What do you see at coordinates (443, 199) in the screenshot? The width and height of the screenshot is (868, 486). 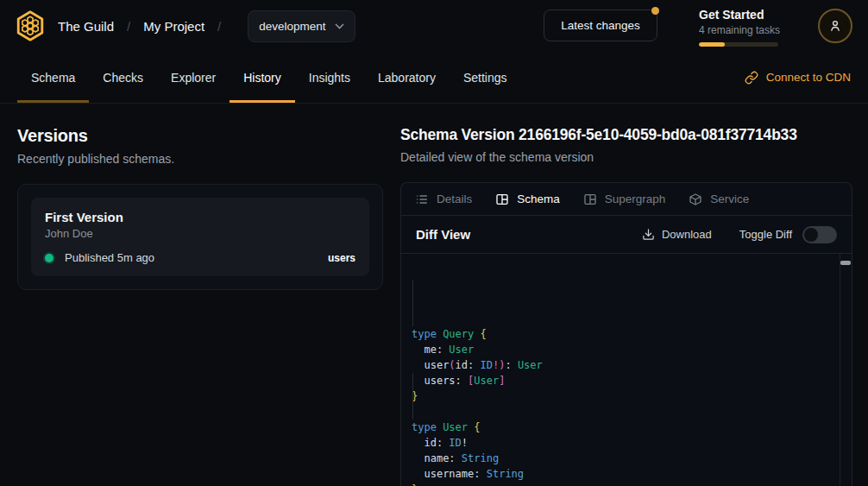 I see `tab-details: Details` at bounding box center [443, 199].